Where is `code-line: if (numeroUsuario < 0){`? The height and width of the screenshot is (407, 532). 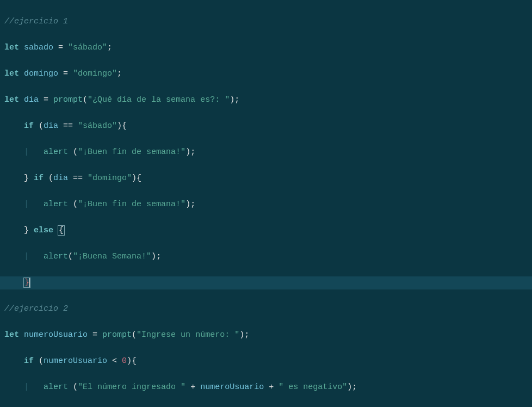 code-line: if (numeroUsuario < 0){ is located at coordinates (266, 361).